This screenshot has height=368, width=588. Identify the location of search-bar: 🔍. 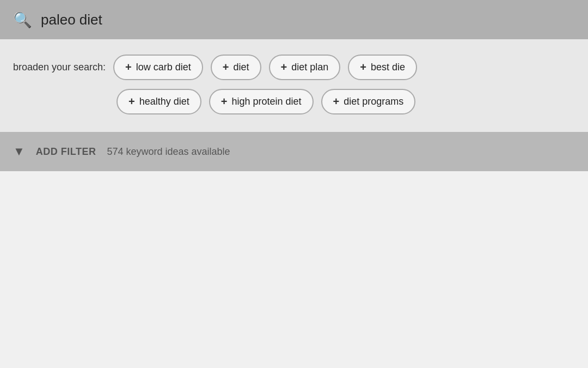
(294, 20).